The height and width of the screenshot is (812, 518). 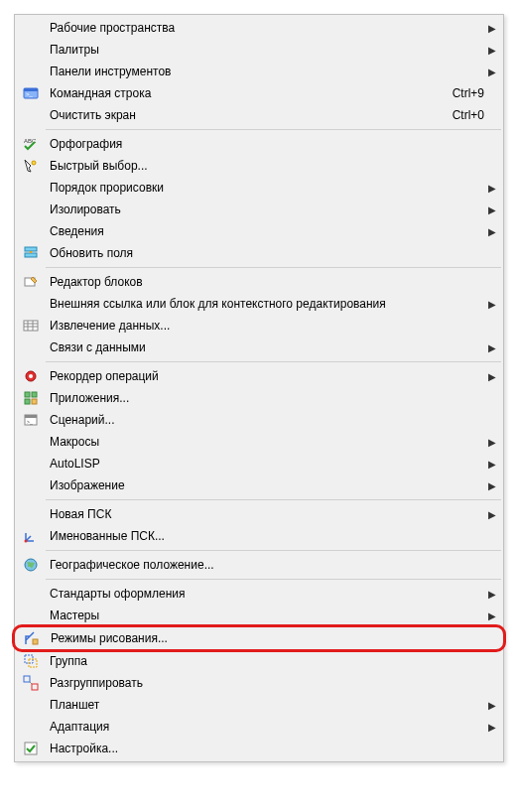 I want to click on menu-item: Обновить поля, so click(x=259, y=253).